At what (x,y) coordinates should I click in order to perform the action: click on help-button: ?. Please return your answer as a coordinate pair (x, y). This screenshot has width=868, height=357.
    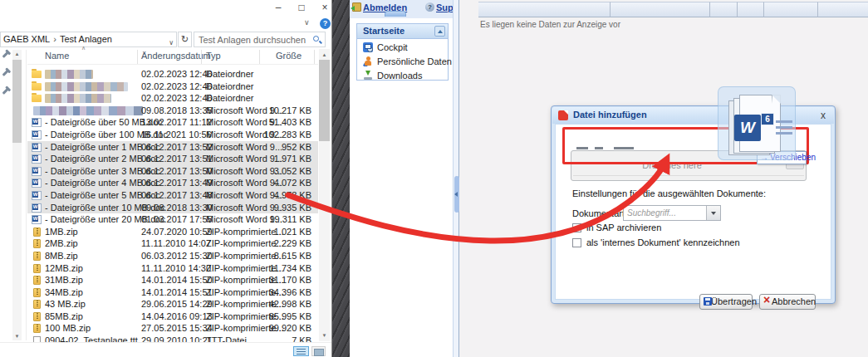
    Looking at the image, I should click on (326, 23).